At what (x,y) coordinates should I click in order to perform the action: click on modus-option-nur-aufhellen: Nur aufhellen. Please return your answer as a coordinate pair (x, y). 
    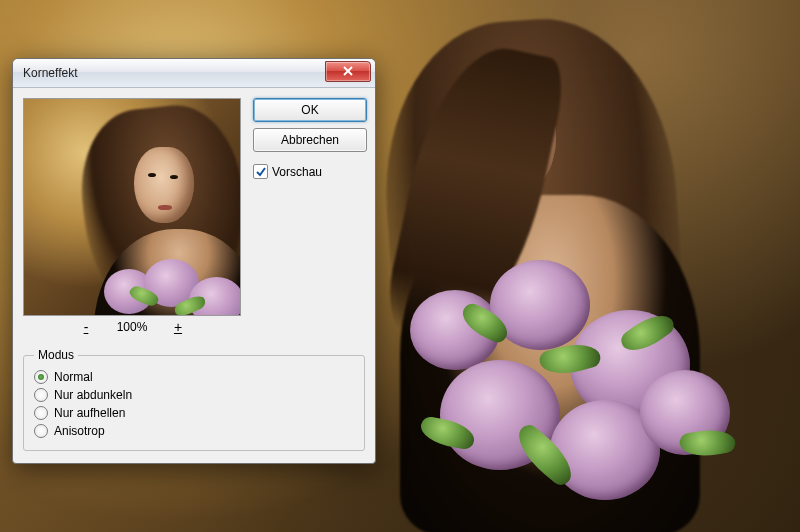
    Looking at the image, I should click on (194, 413).